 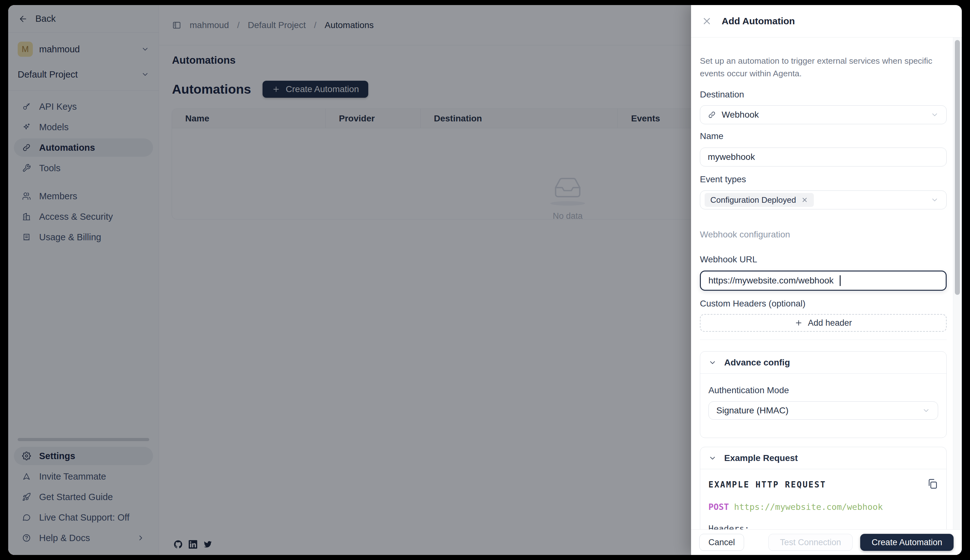 What do you see at coordinates (799, 323) in the screenshot?
I see `plus-icon` at bounding box center [799, 323].